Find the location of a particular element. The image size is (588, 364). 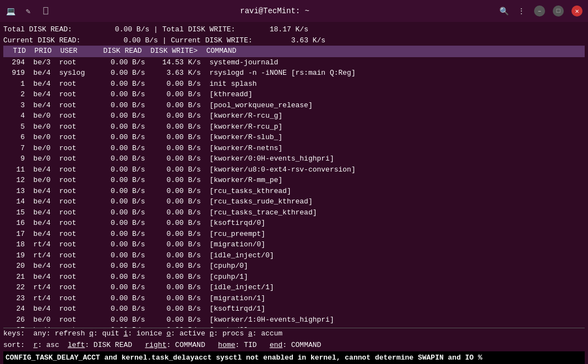

maximize-button: □ is located at coordinates (558, 11).